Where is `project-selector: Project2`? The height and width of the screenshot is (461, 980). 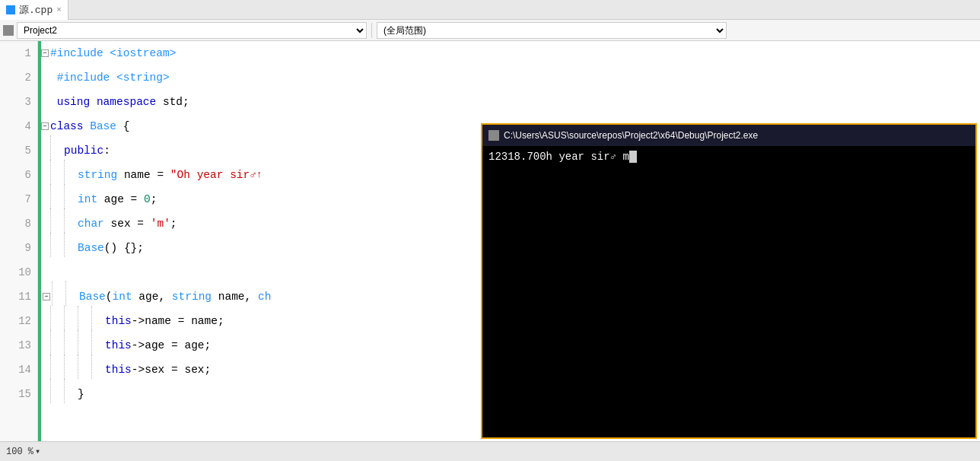
project-selector: Project2 is located at coordinates (192, 30).